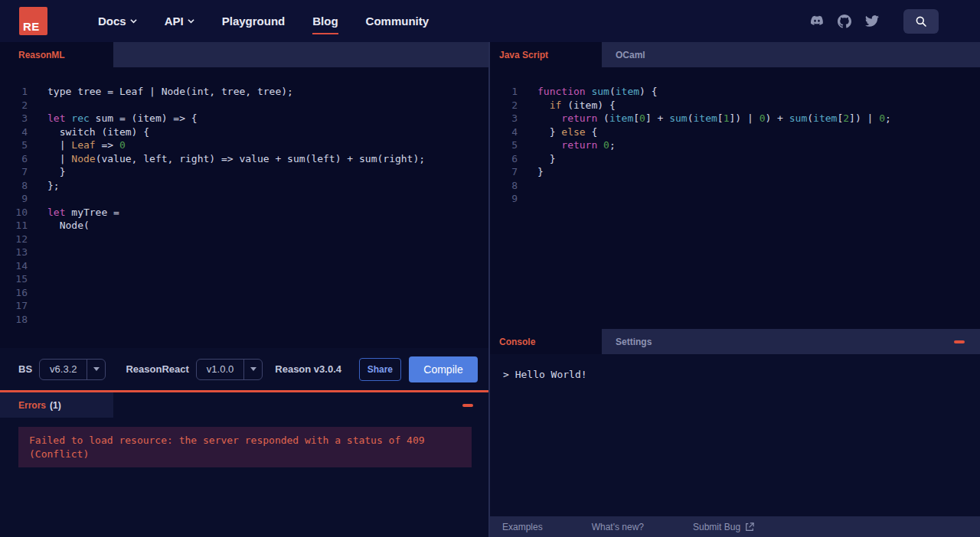 The width and height of the screenshot is (980, 537). I want to click on submit-bug-link: Submit Bug, so click(724, 527).